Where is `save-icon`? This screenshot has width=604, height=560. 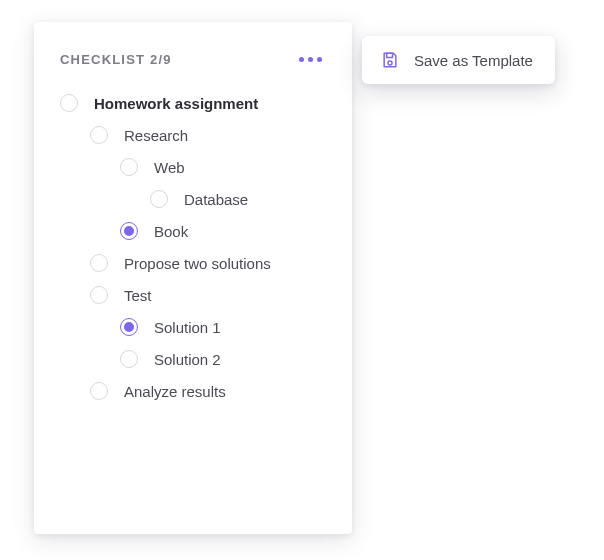
save-icon is located at coordinates (390, 60).